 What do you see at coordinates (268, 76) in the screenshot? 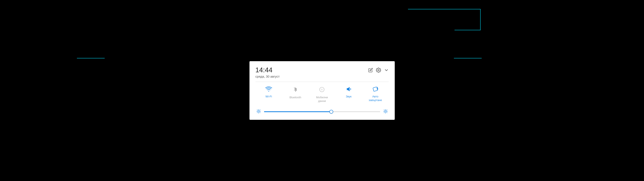
I see `clock-date: сряда, 30 август` at bounding box center [268, 76].